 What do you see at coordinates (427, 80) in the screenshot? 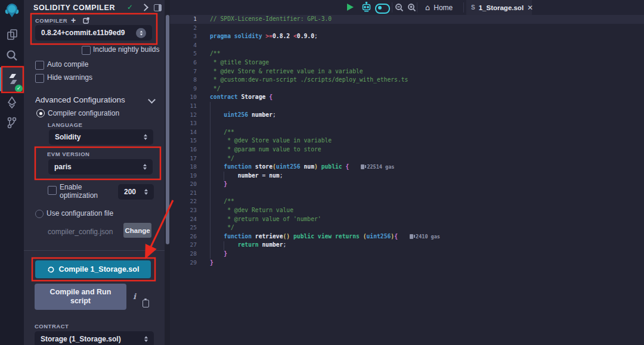
I see `code-line: * @custom:dev-run-script ./scripts/deplo…` at bounding box center [427, 80].